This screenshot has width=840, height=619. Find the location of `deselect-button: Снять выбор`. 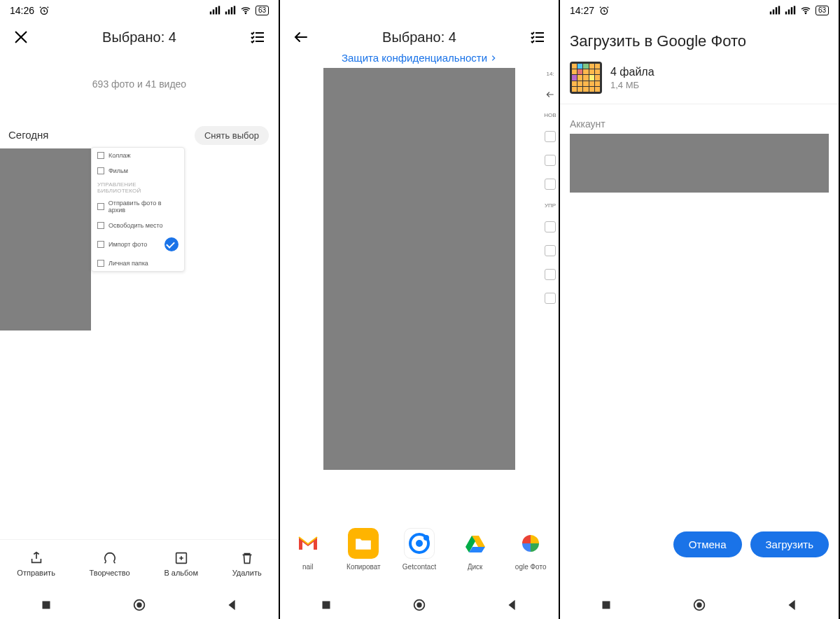

deselect-button: Снять выбор is located at coordinates (232, 136).